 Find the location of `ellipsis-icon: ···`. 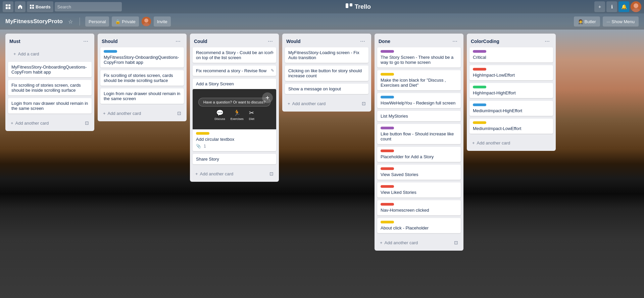

ellipsis-icon: ··· is located at coordinates (609, 22).